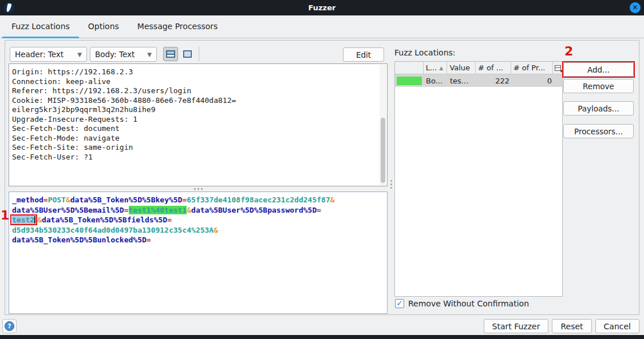 Image resolution: width=644 pixels, height=339 pixels. I want to click on cancel-button: Cancel, so click(617, 326).